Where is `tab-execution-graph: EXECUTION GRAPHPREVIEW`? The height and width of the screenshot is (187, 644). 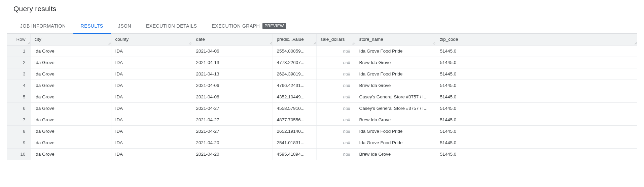 tab-execution-graph: EXECUTION GRAPHPREVIEW is located at coordinates (249, 26).